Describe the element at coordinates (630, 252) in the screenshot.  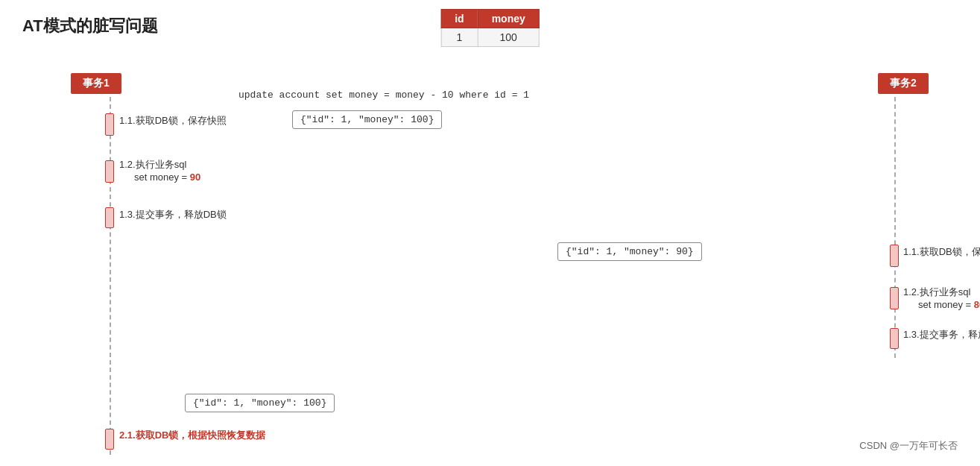
I see `snapshot-2: {"id": 1, "money": 90}` at that location.